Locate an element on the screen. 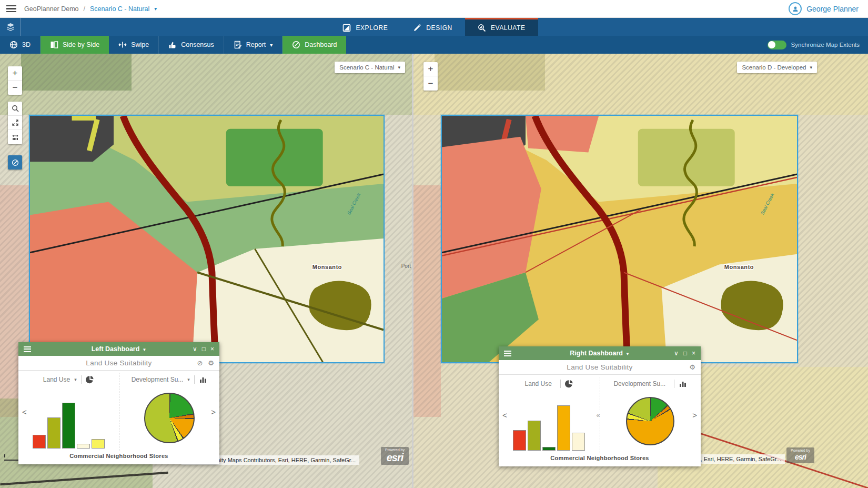  breadcrumb-scenario-link: Scenario C - Natural is located at coordinates (120, 9).